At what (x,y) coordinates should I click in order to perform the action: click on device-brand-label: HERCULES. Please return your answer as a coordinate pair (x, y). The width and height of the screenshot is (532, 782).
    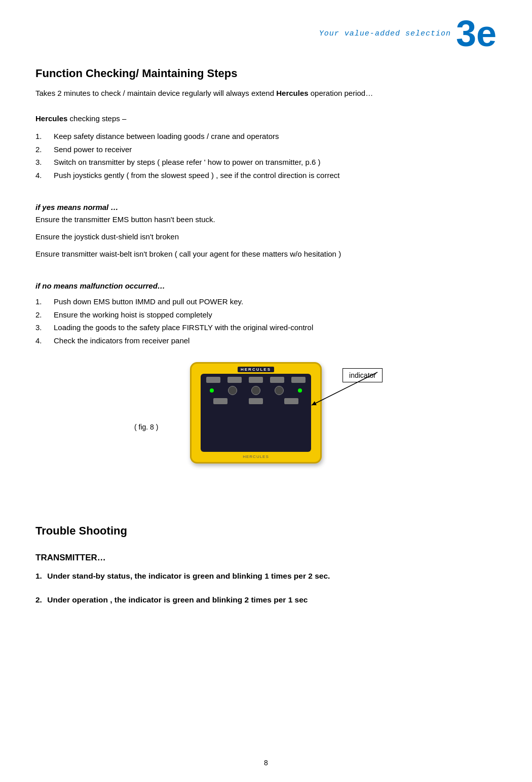
    Looking at the image, I should click on (256, 369).